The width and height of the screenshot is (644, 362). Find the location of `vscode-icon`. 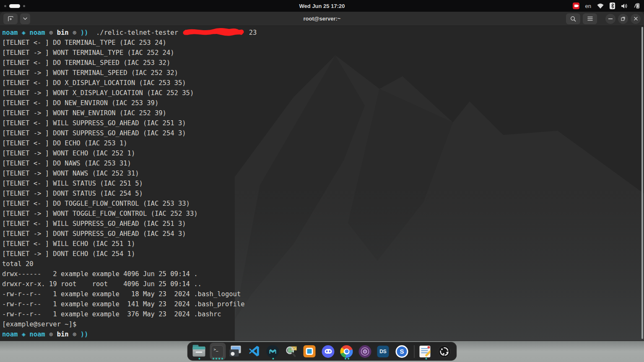

vscode-icon is located at coordinates (255, 352).